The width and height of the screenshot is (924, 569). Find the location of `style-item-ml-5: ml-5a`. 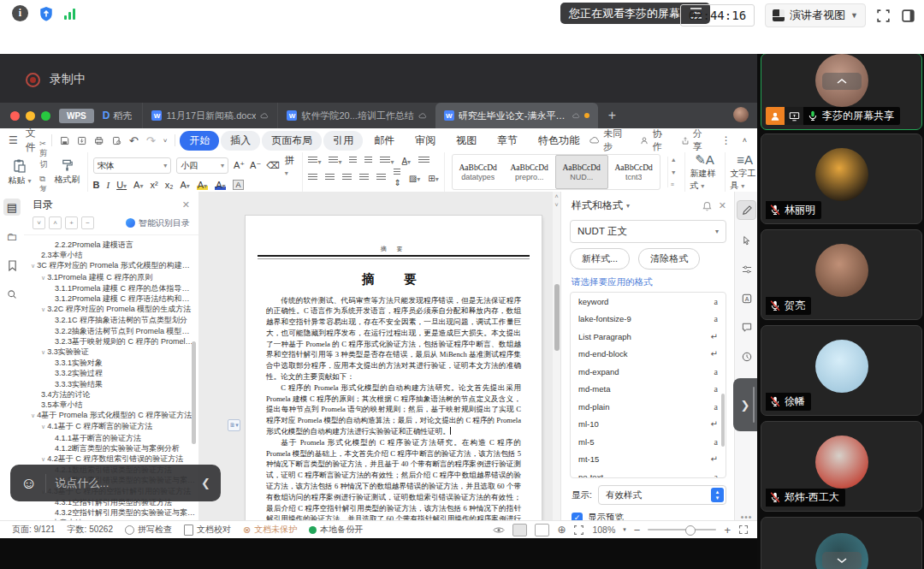

style-item-ml-5: ml-5a is located at coordinates (649, 442).